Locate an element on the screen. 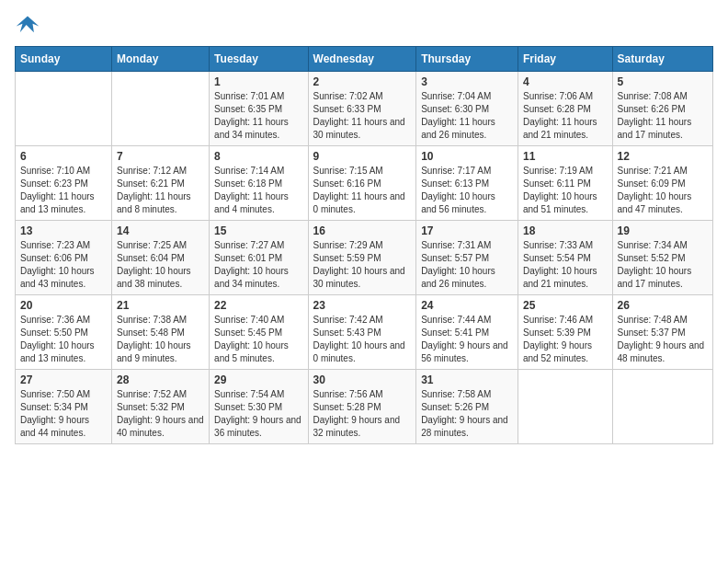  day-cell: 23 Sunrise: 7:42 AM Sunset: 5:43 PM Dayl… is located at coordinates (362, 333).